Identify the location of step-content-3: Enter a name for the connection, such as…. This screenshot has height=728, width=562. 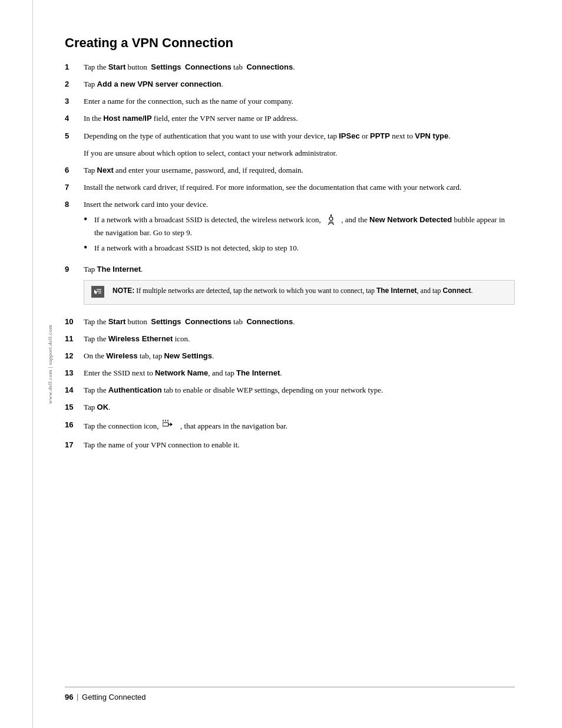
(299, 101).